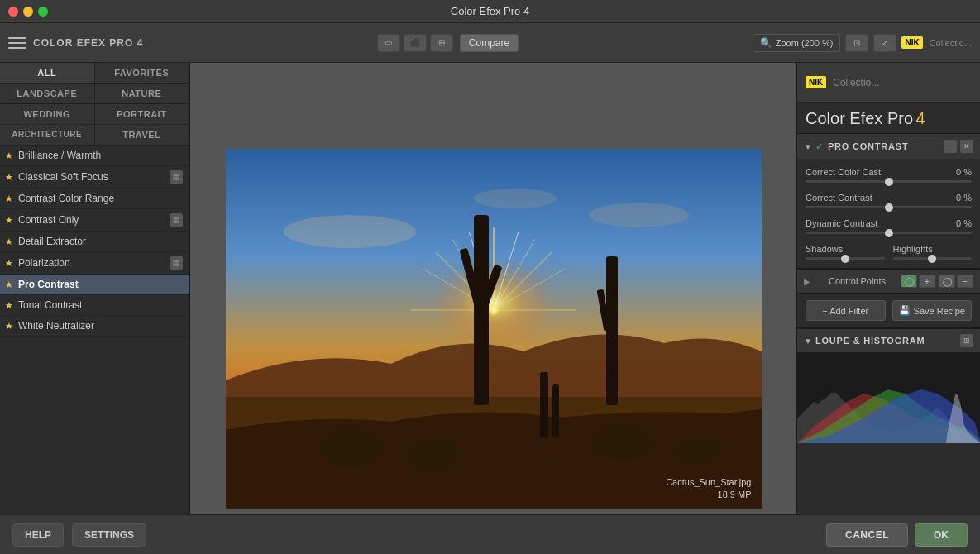  What do you see at coordinates (94, 284) in the screenshot?
I see `filter-item-pro-contrast: ★ Pro Contrast` at bounding box center [94, 284].